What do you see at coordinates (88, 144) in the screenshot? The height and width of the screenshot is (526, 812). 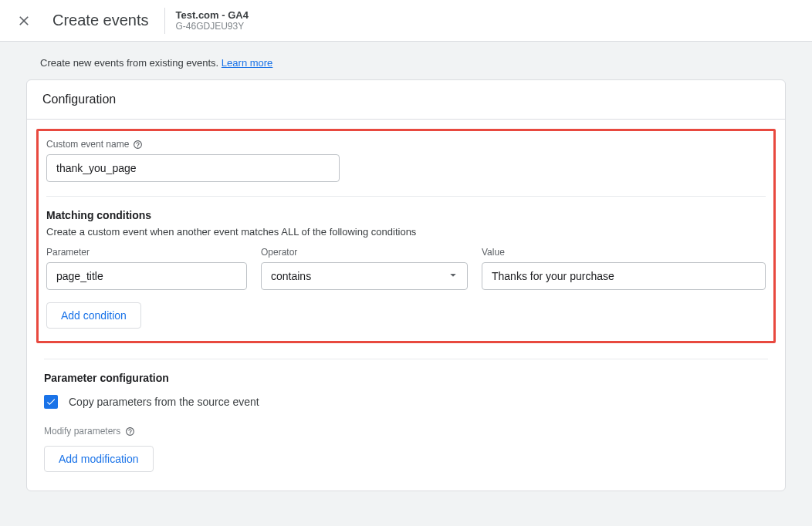 I see `custom-event-name-label-text: Custom event name` at bounding box center [88, 144].